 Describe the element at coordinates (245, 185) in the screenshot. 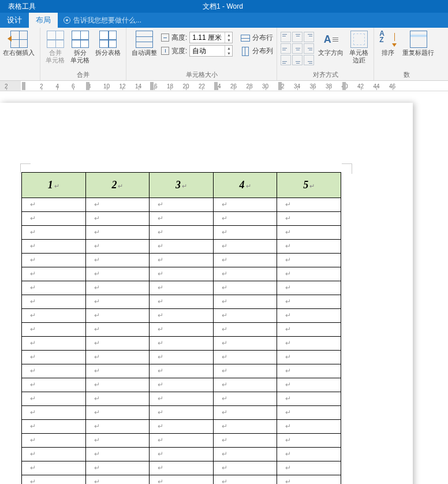

I see `table-header-cell: 4↵` at that location.